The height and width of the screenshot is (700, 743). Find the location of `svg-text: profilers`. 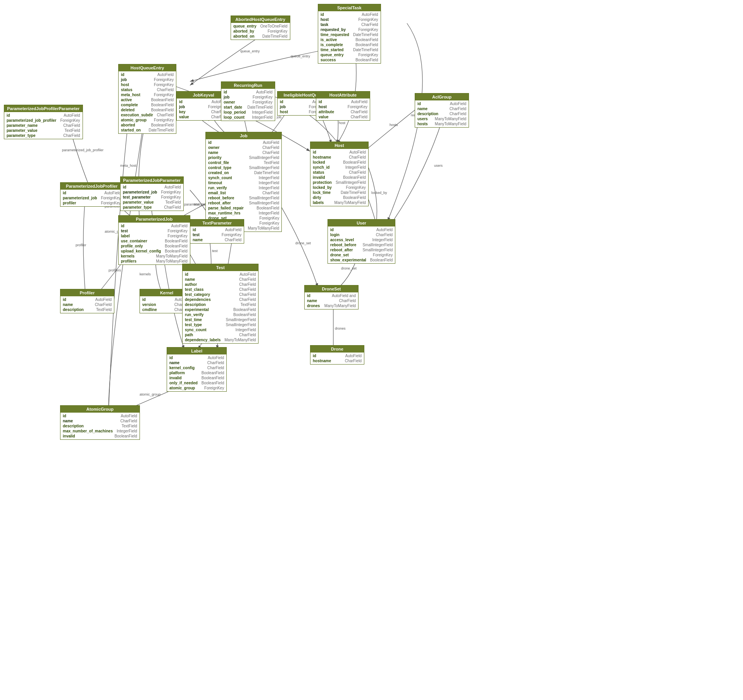

svg-text: profilers is located at coordinates (115, 270).